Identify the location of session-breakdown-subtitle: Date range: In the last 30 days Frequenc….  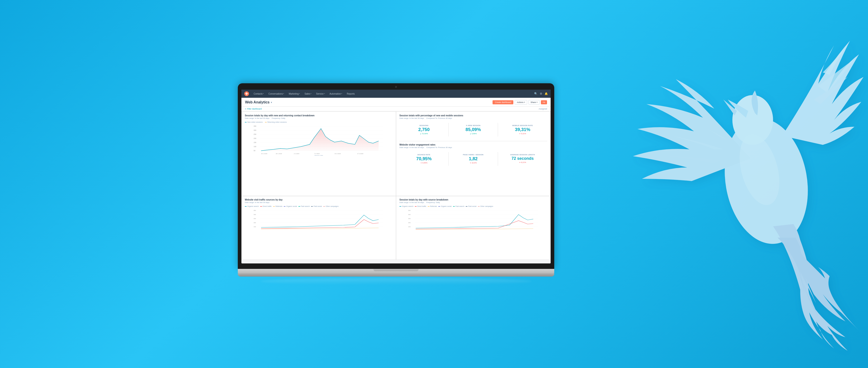
(319, 118).